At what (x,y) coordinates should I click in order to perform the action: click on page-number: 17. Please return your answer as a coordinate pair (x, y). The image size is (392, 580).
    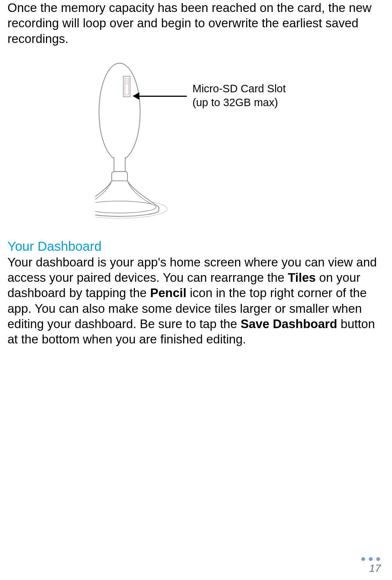
    Looking at the image, I should click on (371, 568).